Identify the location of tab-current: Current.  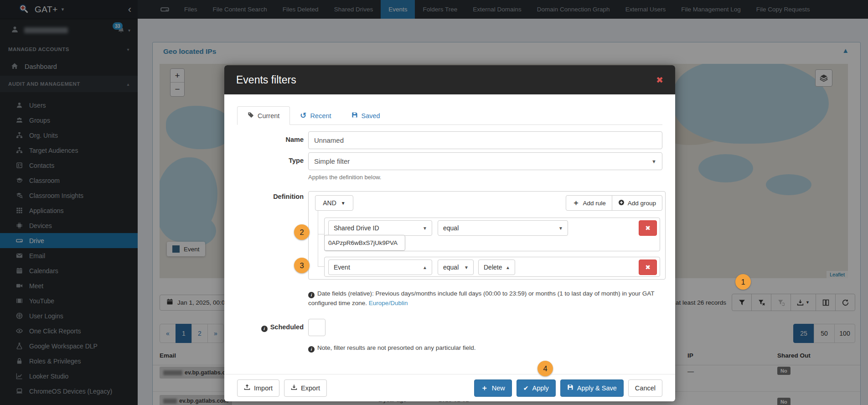
(264, 116).